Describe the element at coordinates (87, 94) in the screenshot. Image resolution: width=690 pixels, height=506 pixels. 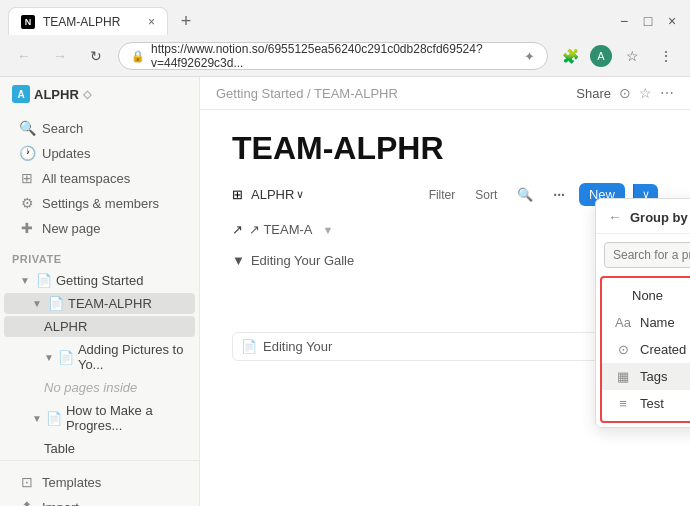
I see `workspace-chevron-icon: ◇` at that location.